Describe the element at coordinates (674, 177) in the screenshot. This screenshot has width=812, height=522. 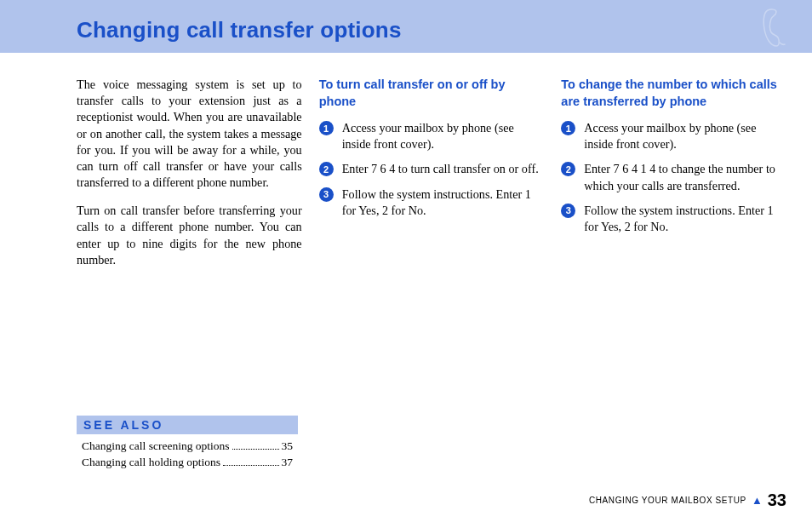
I see `steps-change-number: 1 Access your mailbox by phone (see insi…` at that location.